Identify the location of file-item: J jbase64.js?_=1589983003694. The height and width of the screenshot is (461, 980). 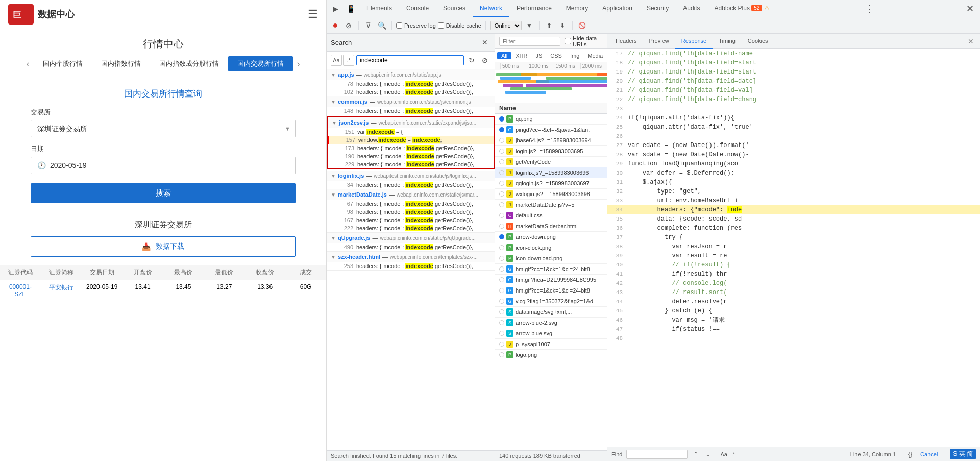
(551, 141).